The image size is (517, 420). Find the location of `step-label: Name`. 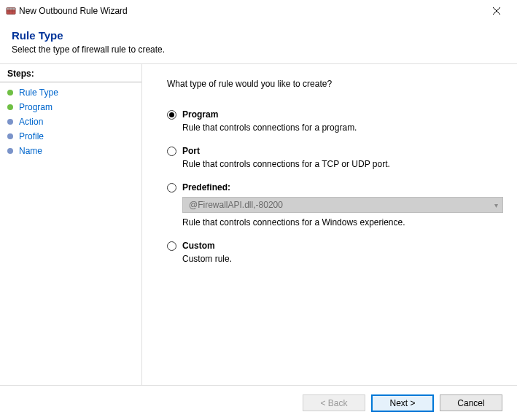

step-label: Name is located at coordinates (31, 151).